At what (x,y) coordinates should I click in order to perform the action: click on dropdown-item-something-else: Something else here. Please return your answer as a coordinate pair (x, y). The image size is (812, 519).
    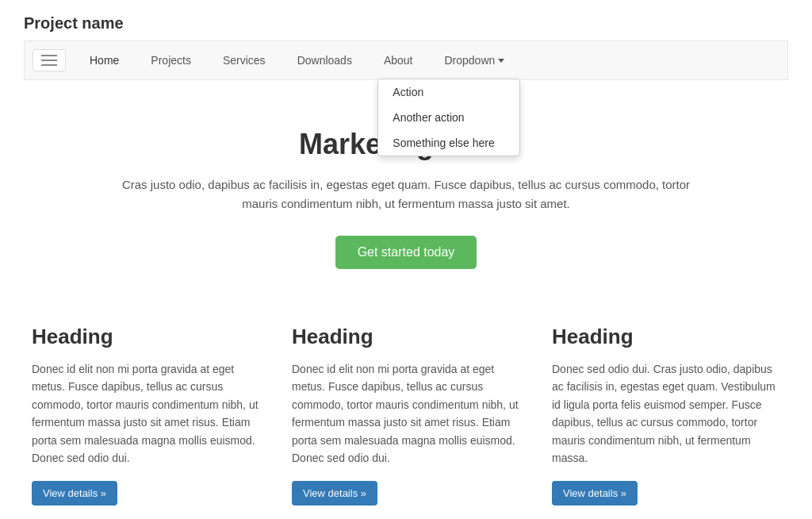
    Looking at the image, I should click on (449, 143).